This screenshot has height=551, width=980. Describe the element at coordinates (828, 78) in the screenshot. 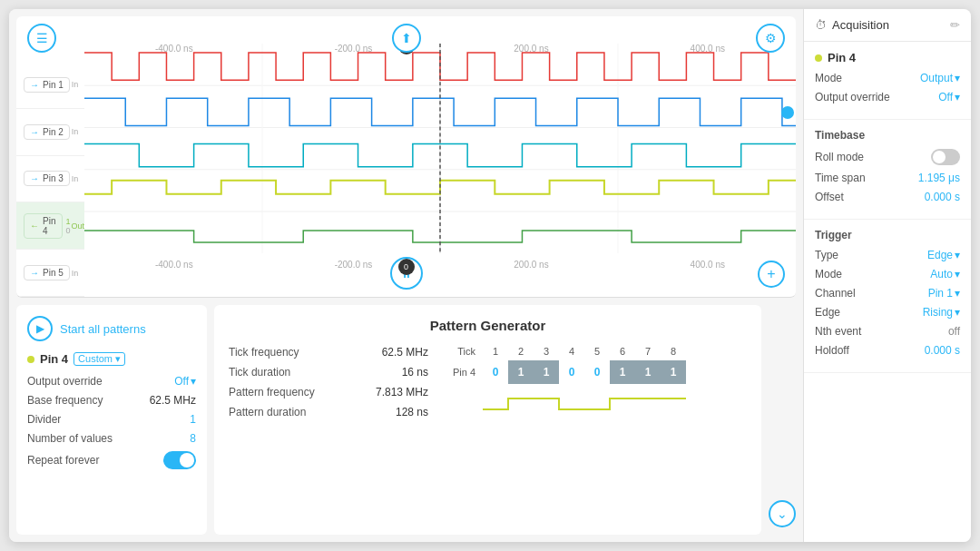

I see `mode-right-label: Mode` at that location.